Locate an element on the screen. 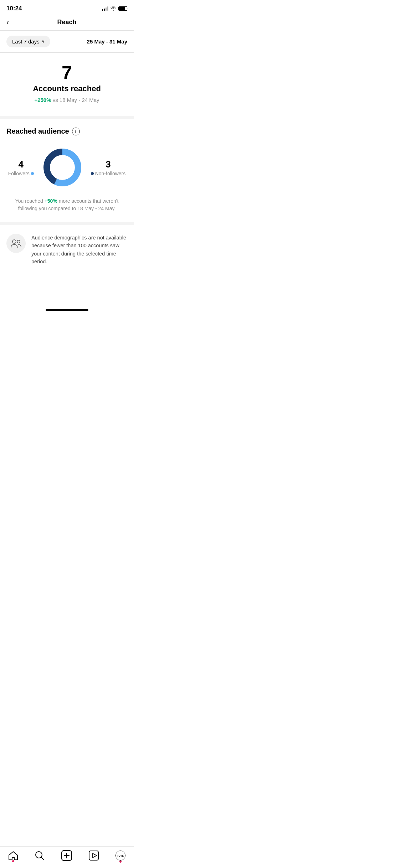 This screenshot has width=401, height=868. wifi-icon is located at coordinates (113, 9).